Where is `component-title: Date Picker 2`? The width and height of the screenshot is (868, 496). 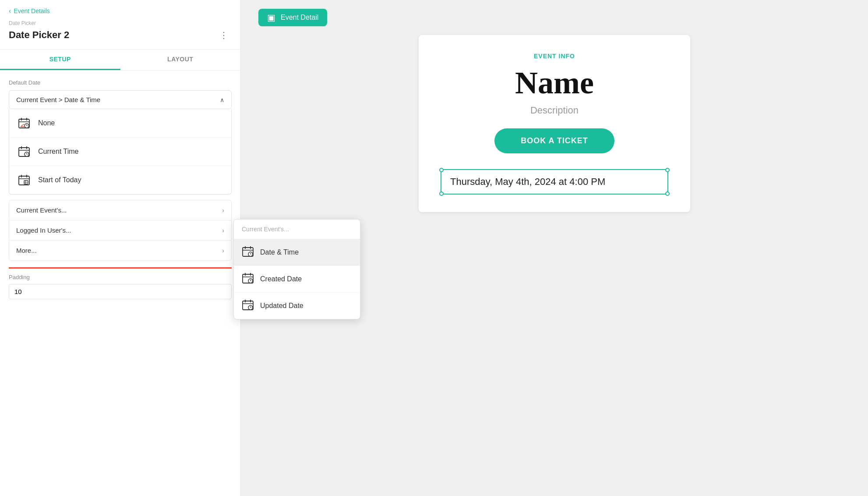 component-title: Date Picker 2 is located at coordinates (39, 35).